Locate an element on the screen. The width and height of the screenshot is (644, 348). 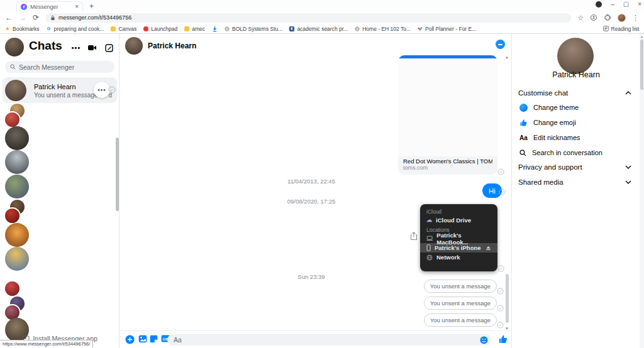
browser-menu-icon: ⋮ is located at coordinates (635, 18).